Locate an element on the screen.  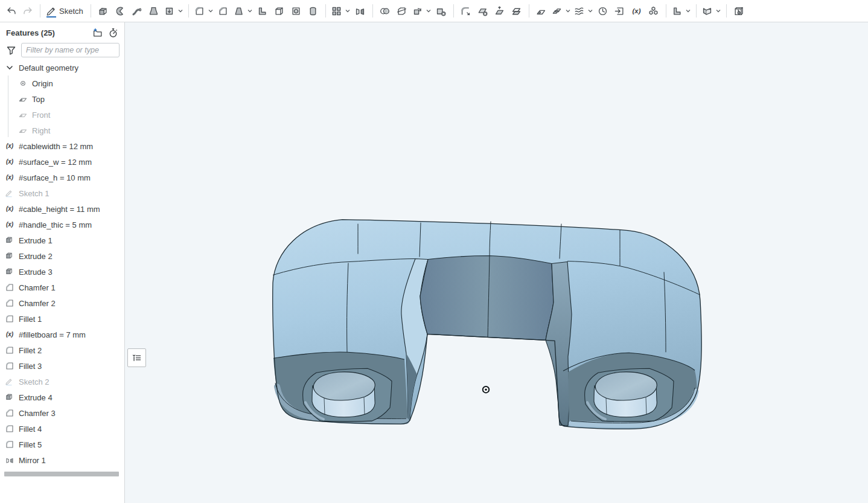
feature-row-sketch-2: Sketch 2 is located at coordinates (62, 382).